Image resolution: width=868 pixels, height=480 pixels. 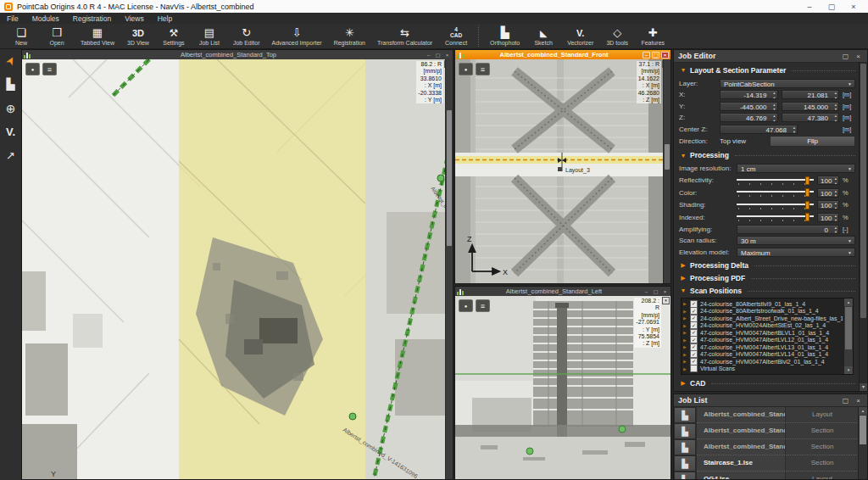 I want to click on scan-position-row: ▶ ✓ 47-colourise_HVM0047AlbertLVL13_01_l…, so click(x=763, y=348).